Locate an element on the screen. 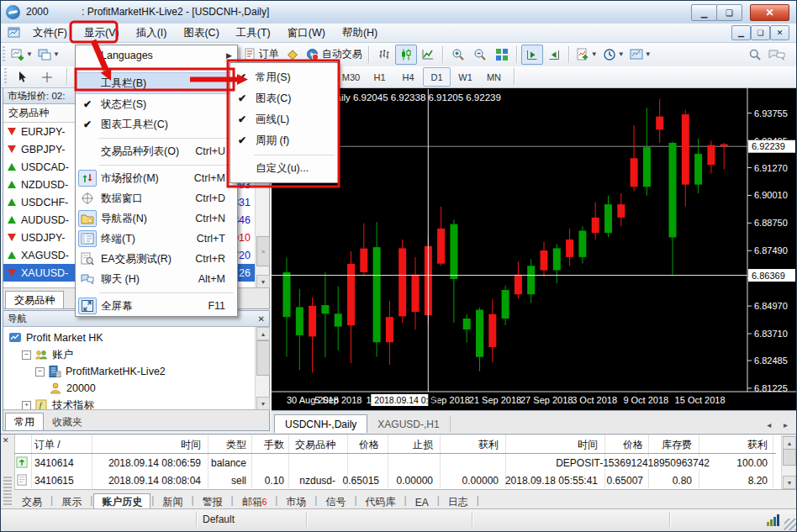 The width and height of the screenshot is (797, 532). chart-tab-USDCNH-,Daily: USDCNH-,Daily is located at coordinates (321, 424).